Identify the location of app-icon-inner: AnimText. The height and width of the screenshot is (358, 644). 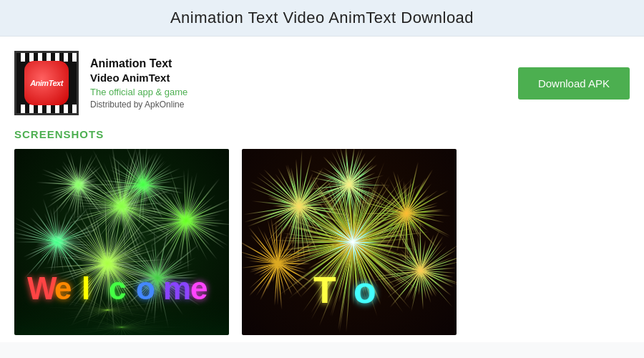
(47, 83).